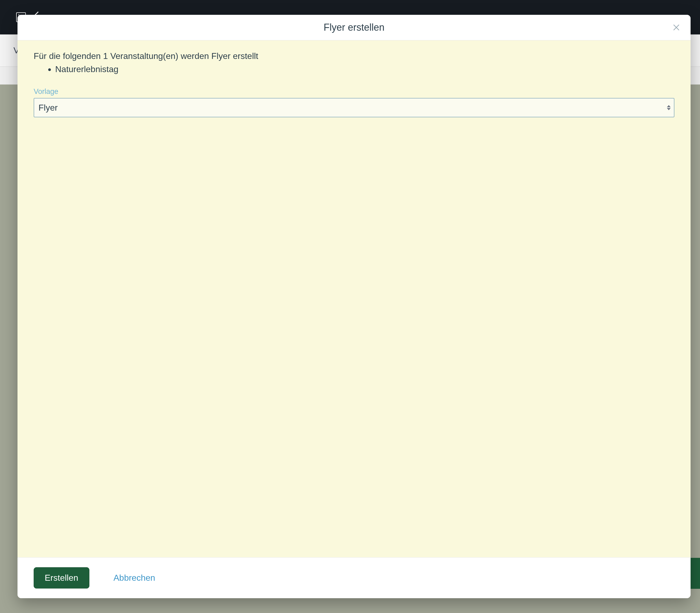  I want to click on create-button: Erstellen, so click(62, 578).